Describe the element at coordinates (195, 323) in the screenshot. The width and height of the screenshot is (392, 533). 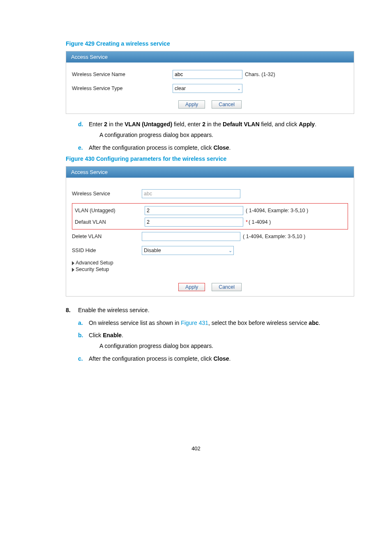
I see `figure-431-link: Figure 431` at that location.